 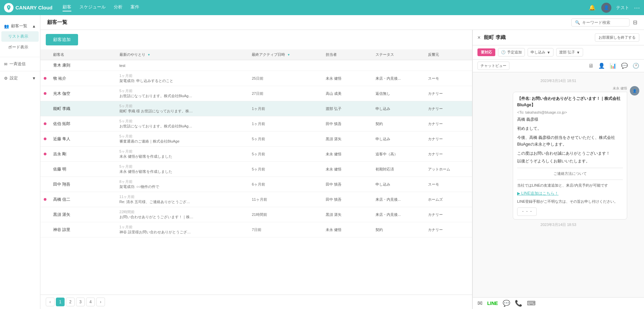 I want to click on sidebar-settings: ⚙ 設定 ▼, so click(x=20, y=78).